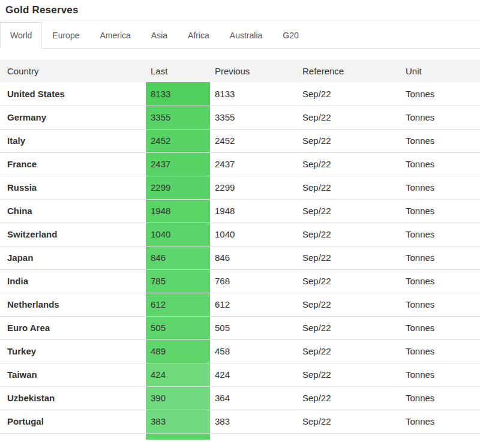 This screenshot has width=480, height=448. I want to click on tab-g20: G20, so click(290, 35).